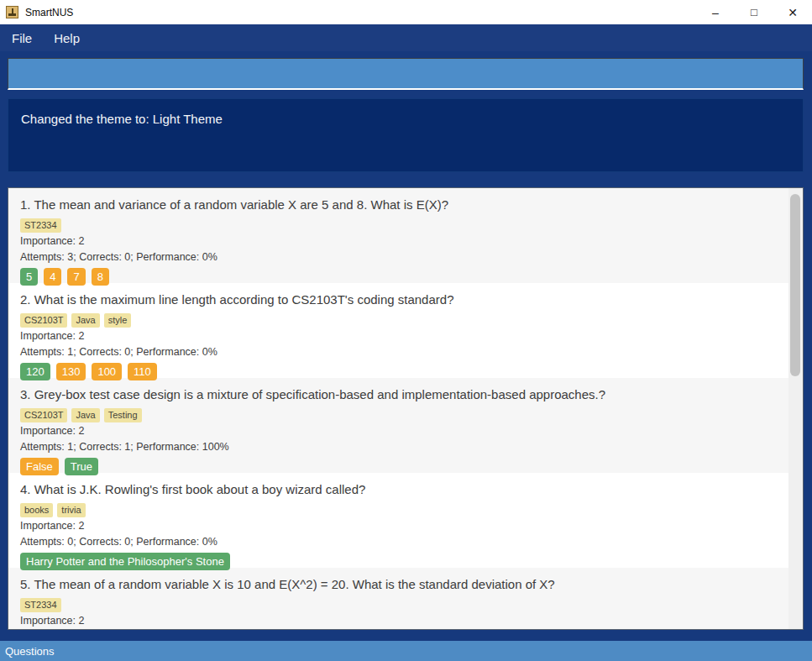  I want to click on minimize-icon: –, so click(715, 12).